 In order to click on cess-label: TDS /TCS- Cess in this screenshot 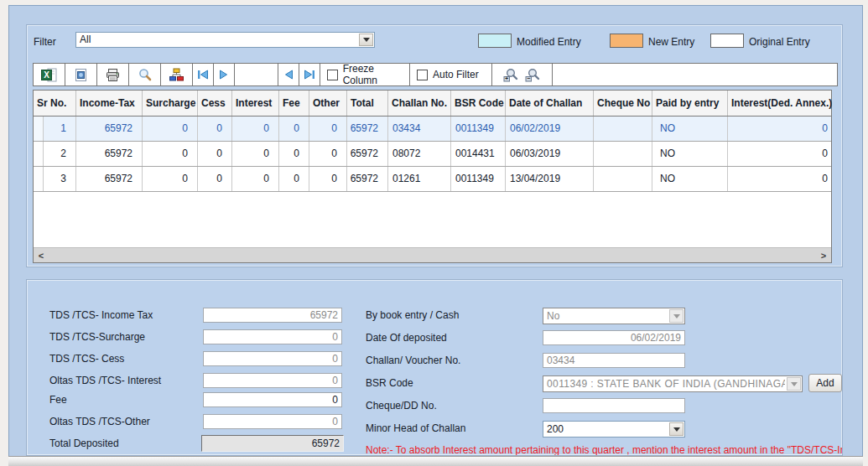, I will do `click(87, 359)`.